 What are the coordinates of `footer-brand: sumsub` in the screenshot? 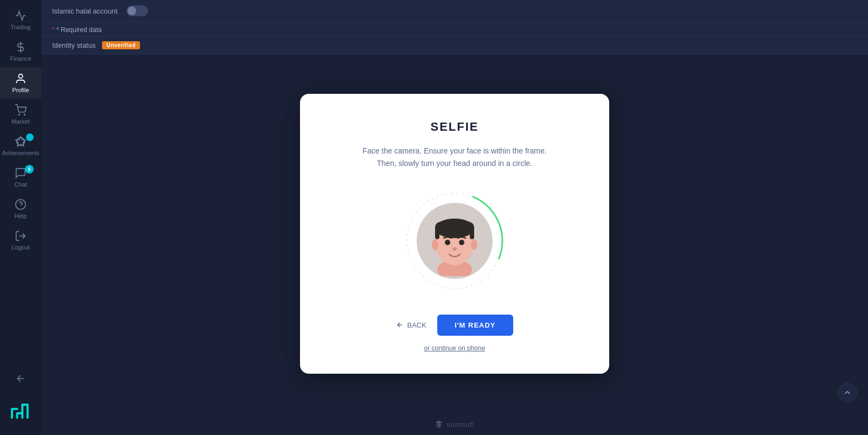 It's located at (461, 424).